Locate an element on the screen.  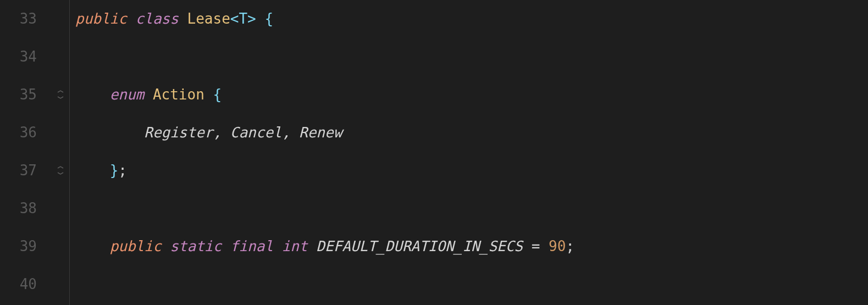
line-number: 40 is located at coordinates (19, 285).